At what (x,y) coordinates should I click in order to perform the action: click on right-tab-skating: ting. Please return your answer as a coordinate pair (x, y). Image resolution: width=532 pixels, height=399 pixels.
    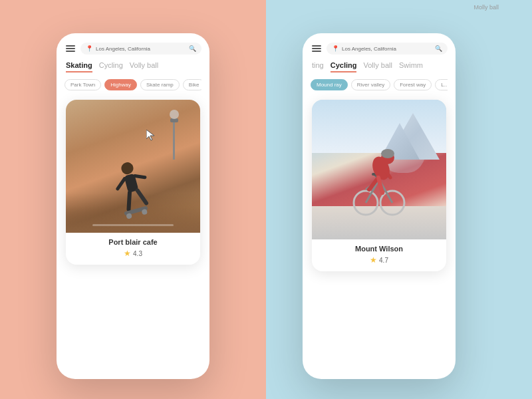
    Looking at the image, I should click on (318, 66).